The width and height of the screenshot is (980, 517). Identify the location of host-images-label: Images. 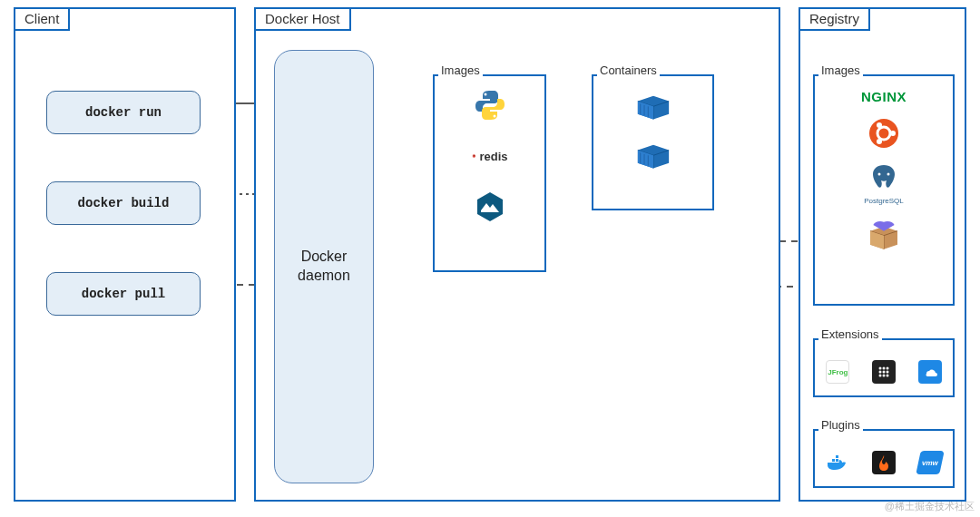
(461, 71).